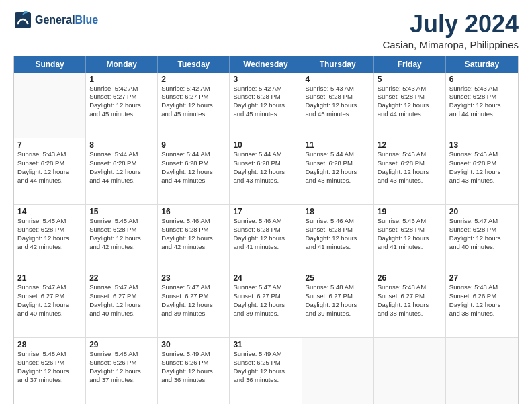 Image resolution: width=532 pixels, height=411 pixels. Describe the element at coordinates (339, 171) in the screenshot. I see `calendar-cell: 11Sunrise: 5:44 AM Sunset: 6:28 PM Dayli…` at that location.